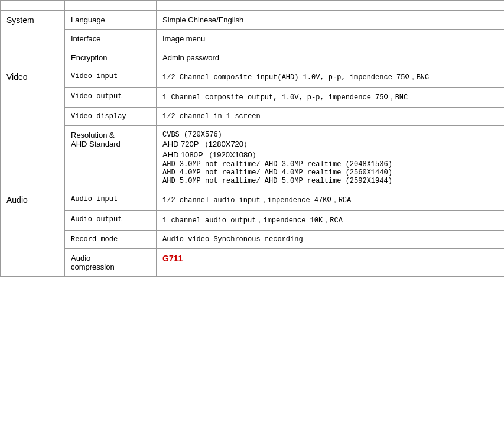 Image resolution: width=504 pixels, height=421 pixels. I want to click on description-cell: CVBS (720X576)AHD 720P （1280X720）AHD 108…, so click(331, 158).